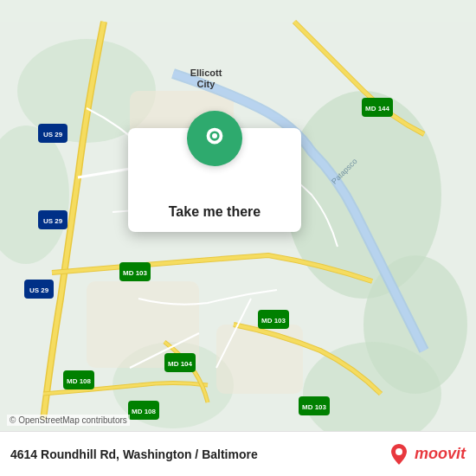 The height and width of the screenshot is (476, 476). What do you see at coordinates (377, 109) in the screenshot?
I see `svg-text: MD 144` at bounding box center [377, 109].